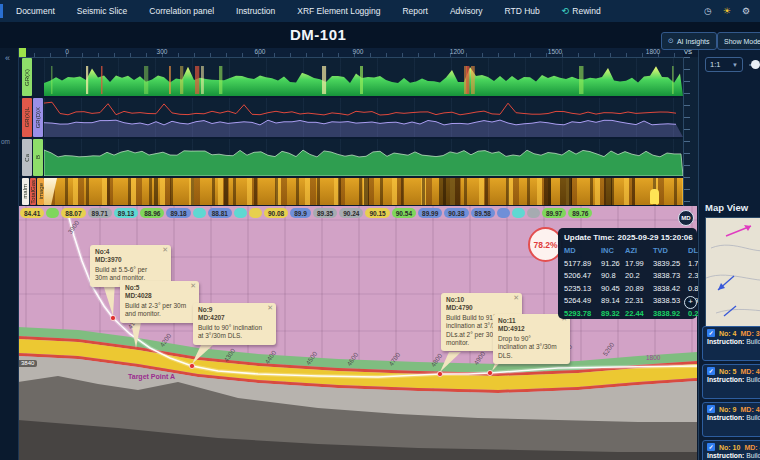  I want to click on zoom-slider-knob, so click(756, 64).